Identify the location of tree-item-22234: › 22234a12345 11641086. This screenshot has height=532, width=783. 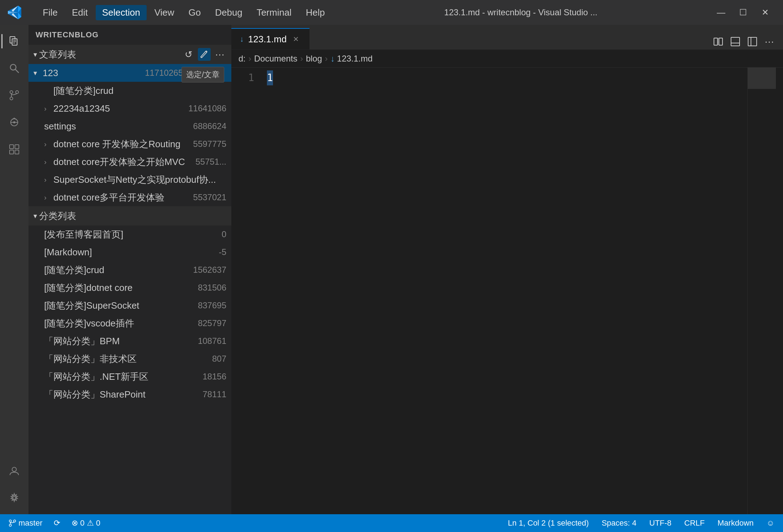
(130, 108).